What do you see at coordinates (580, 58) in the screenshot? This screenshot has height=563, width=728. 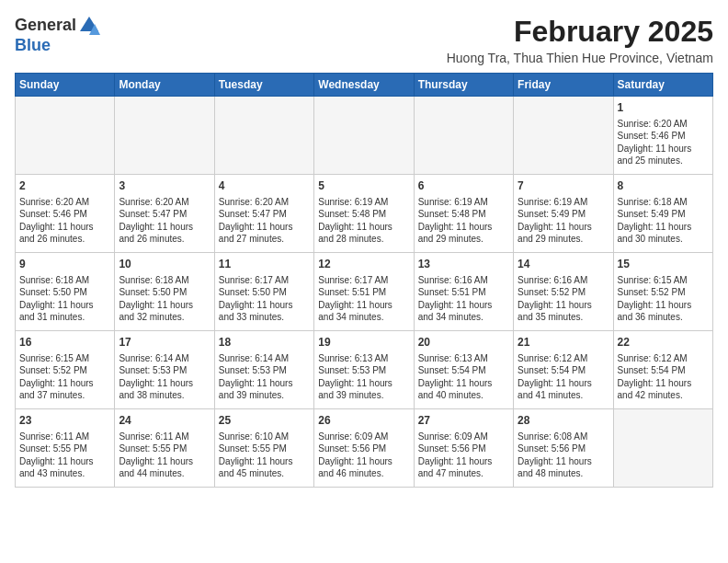 I see `location-subtitle: Huong Tra, Thua Thien Hue Province, Viet…` at bounding box center [580, 58].